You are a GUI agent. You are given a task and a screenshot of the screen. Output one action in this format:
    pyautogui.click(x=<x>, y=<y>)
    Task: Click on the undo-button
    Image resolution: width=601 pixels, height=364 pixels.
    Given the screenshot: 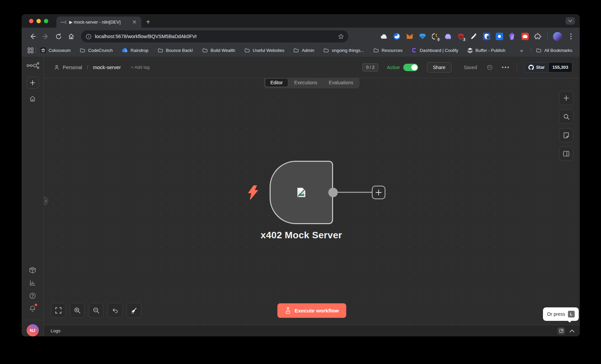 What is the action you would take?
    pyautogui.click(x=115, y=310)
    